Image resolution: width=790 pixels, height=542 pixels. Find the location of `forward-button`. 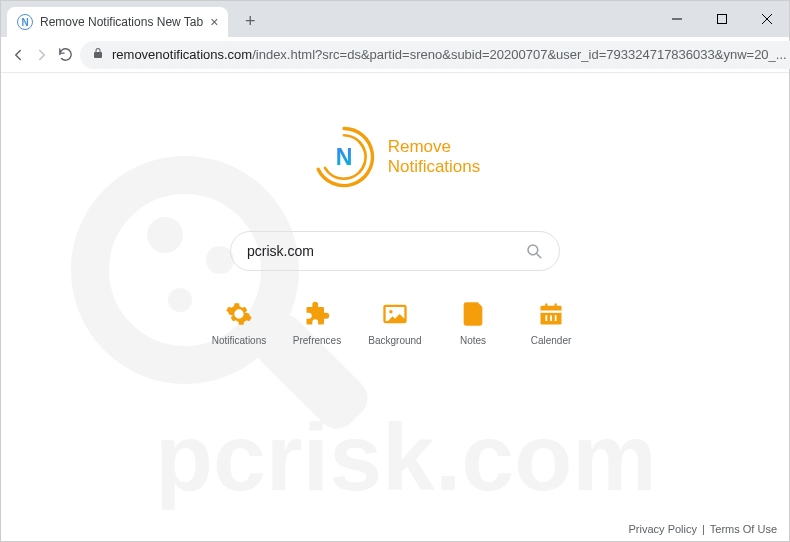

forward-button is located at coordinates (42, 55).